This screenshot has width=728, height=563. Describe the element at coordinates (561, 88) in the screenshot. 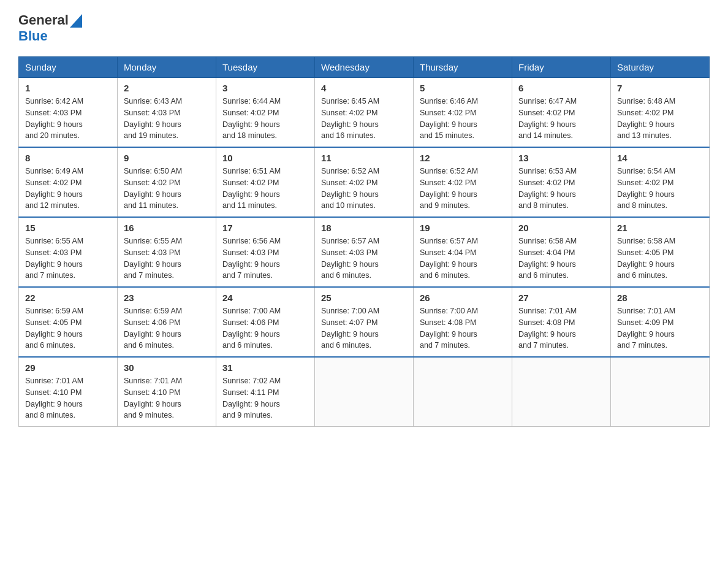

I see `day-number: 6` at that location.